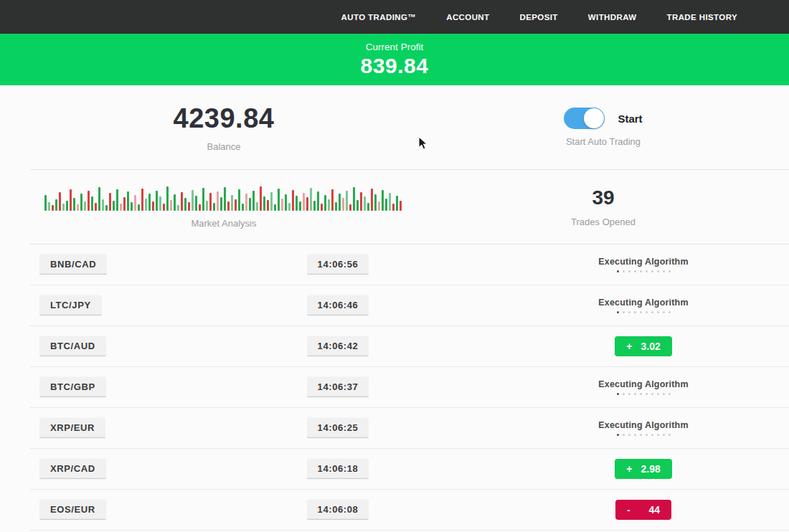 This screenshot has height=532, width=789. I want to click on table-row: LTC/JPY 14:06:46 Executing Algorithm, so click(410, 305).